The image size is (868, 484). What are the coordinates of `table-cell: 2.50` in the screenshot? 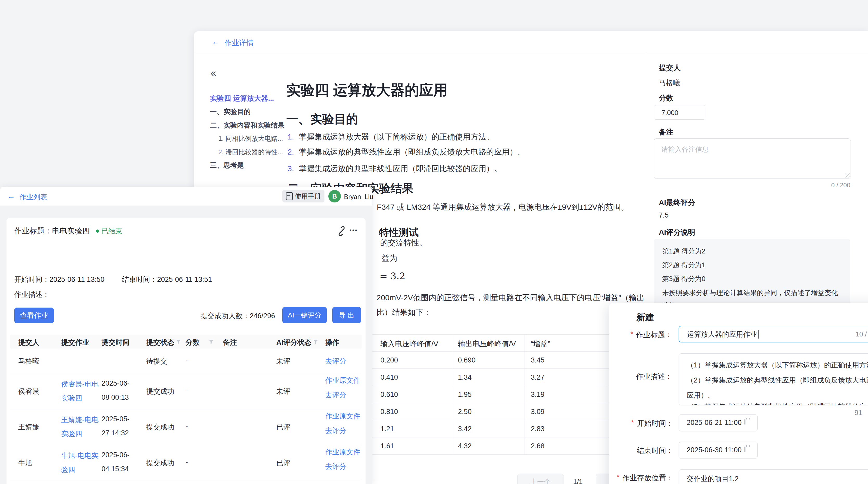 It's located at (465, 412).